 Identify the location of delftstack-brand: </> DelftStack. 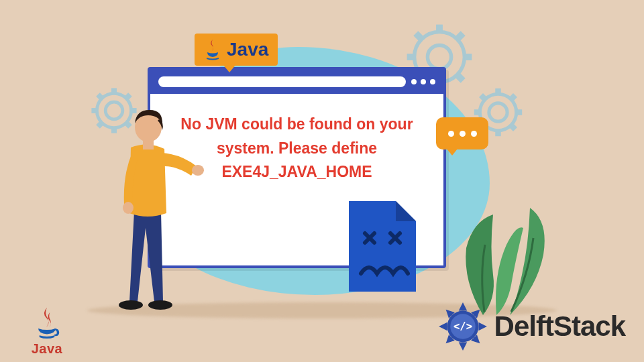
(531, 326).